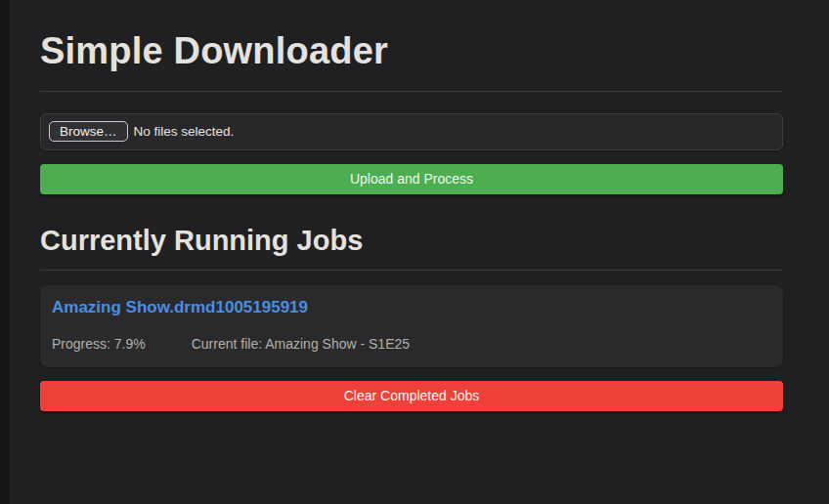 Image resolution: width=829 pixels, height=504 pixels. I want to click on job-title-link: Amazing Show.drmd1005195919, so click(412, 308).